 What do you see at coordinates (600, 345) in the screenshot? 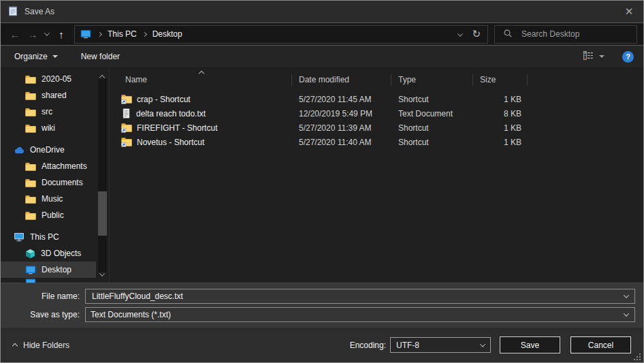
I see `cancel-button: Cancel` at bounding box center [600, 345].